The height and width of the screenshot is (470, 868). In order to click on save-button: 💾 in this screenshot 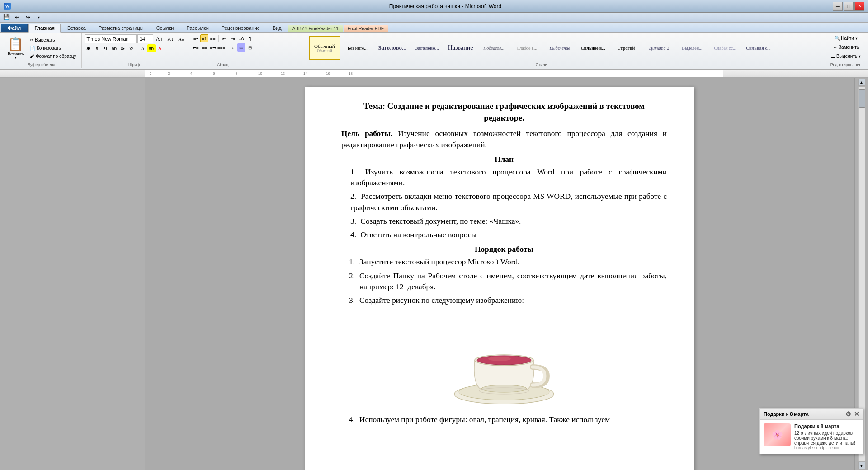, I will do `click(6, 18)`.